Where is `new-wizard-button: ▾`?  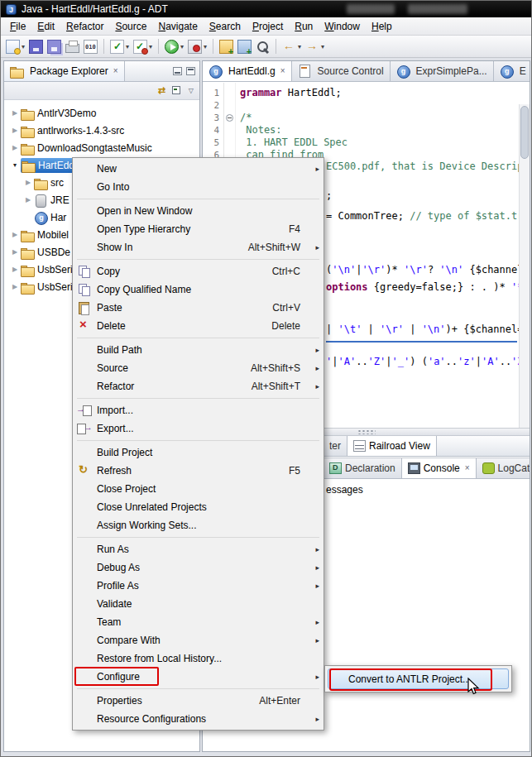 new-wizard-button: ▾ is located at coordinates (15, 46).